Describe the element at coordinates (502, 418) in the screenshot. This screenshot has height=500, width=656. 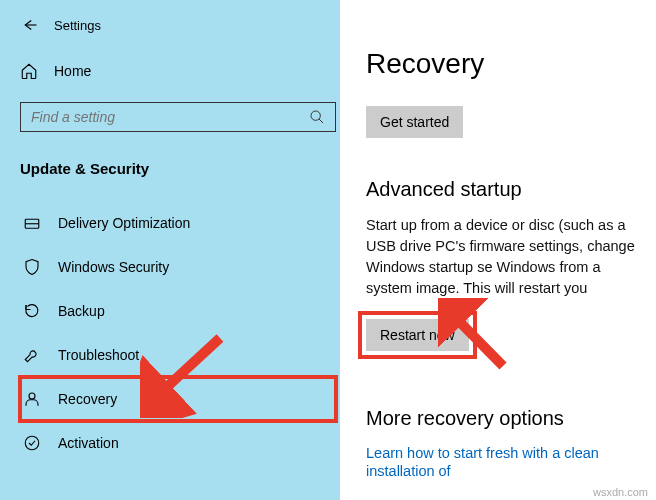
I see `more-recovery-heading: More recovery options` at that location.